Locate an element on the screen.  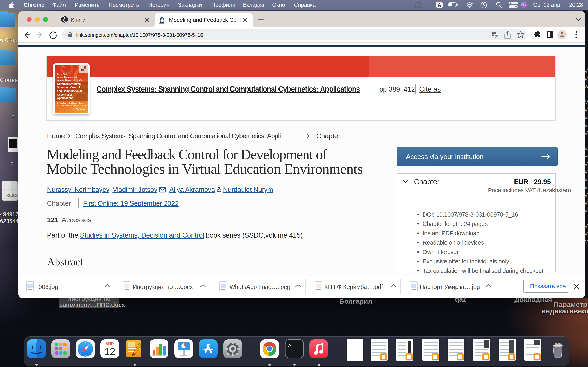
svg-text: АПР. is located at coordinates (110, 344).